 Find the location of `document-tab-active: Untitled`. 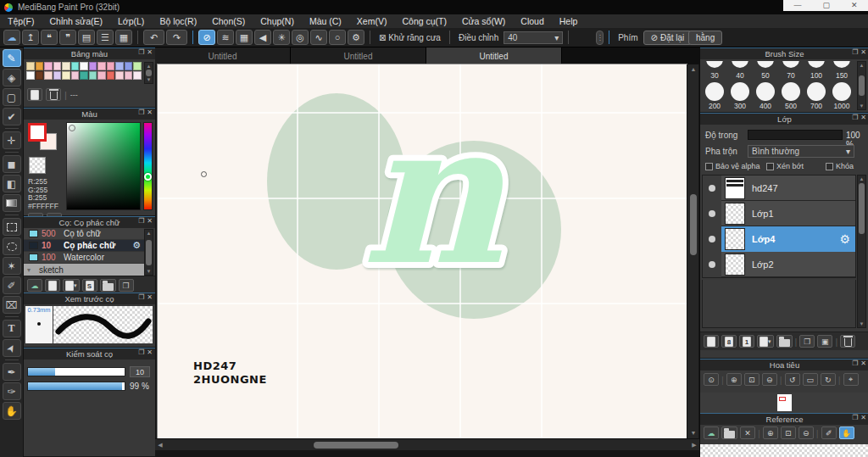

document-tab-active: Untitled is located at coordinates (494, 56).